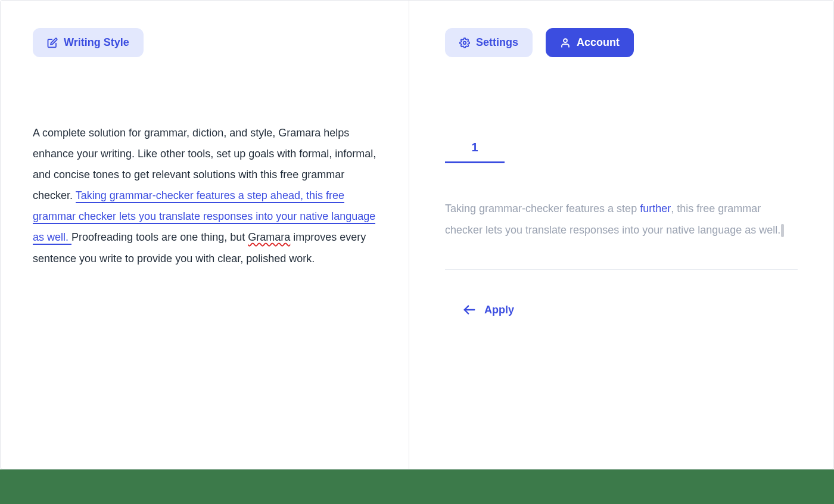 The width and height of the screenshot is (834, 504). I want to click on suggestion-tabs: 1, so click(621, 152).